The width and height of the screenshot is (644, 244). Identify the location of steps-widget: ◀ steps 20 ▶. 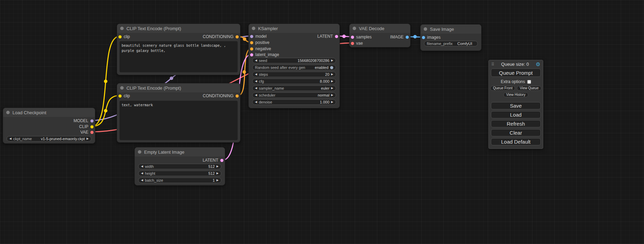
(294, 74).